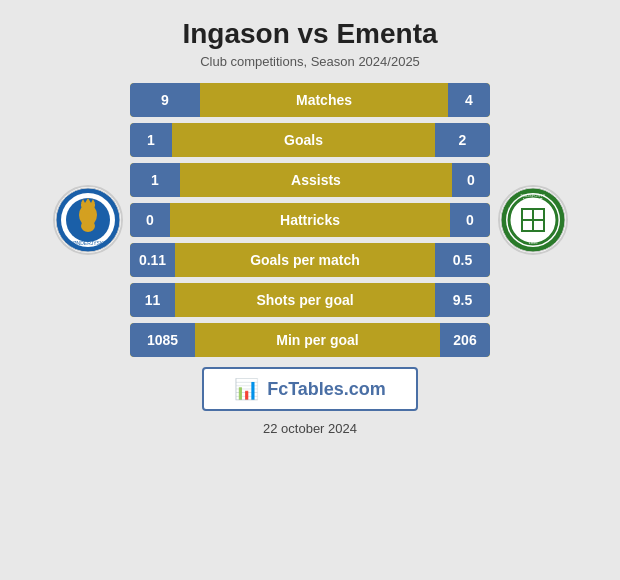 The height and width of the screenshot is (580, 620). I want to click on stat-matches-label: Matches, so click(324, 100).